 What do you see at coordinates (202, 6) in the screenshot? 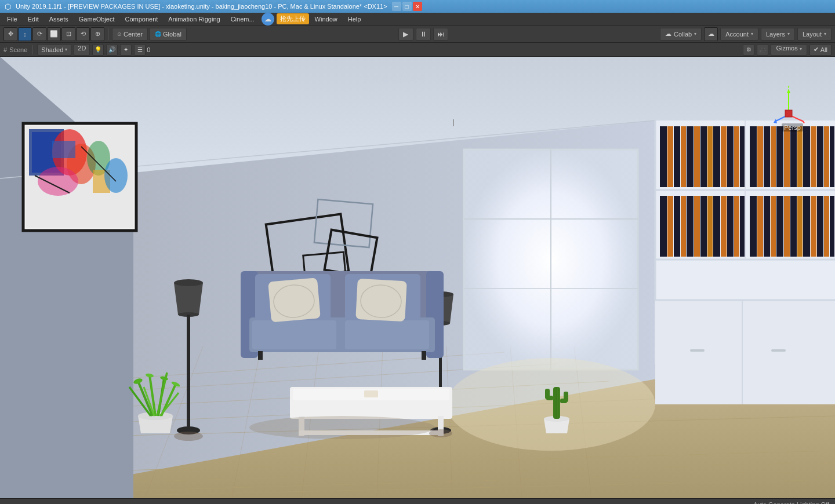
I see `title-text: Unity 2019.1.1f1 - [PREVIEW PACKAGES IN …` at bounding box center [202, 6].